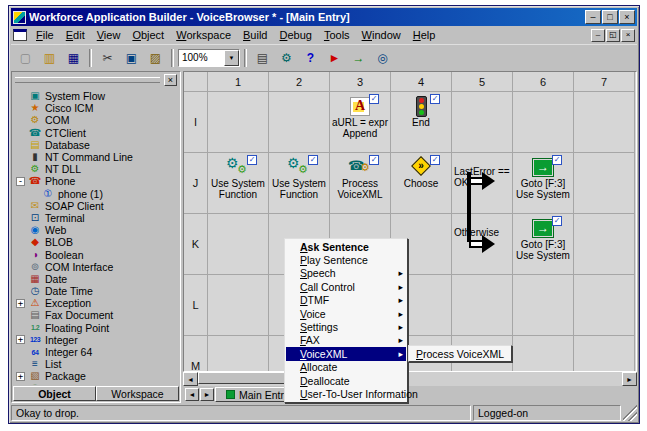  What do you see at coordinates (286, 58) in the screenshot?
I see `settings-gear-icon: ⚙` at bounding box center [286, 58].